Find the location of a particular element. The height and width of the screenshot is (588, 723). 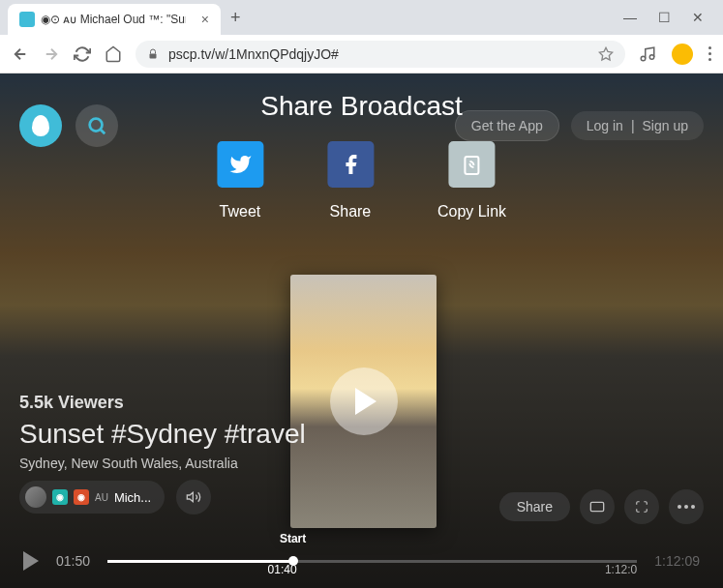

progress is located at coordinates (200, 561).